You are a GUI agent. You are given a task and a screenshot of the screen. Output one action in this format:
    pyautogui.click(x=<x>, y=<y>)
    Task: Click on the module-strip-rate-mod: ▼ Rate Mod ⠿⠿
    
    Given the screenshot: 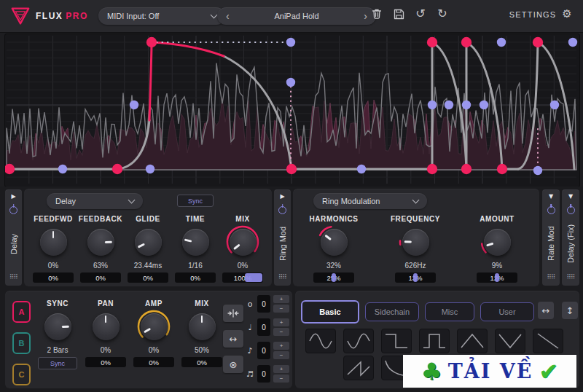 What is the action you would take?
    pyautogui.click(x=551, y=238)
    